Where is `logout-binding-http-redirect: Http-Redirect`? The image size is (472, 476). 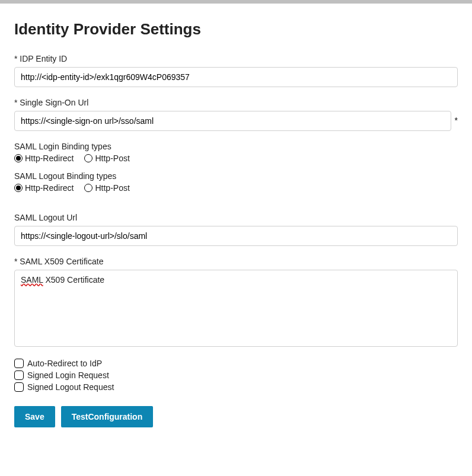 logout-binding-http-redirect: Http-Redirect is located at coordinates (44, 188).